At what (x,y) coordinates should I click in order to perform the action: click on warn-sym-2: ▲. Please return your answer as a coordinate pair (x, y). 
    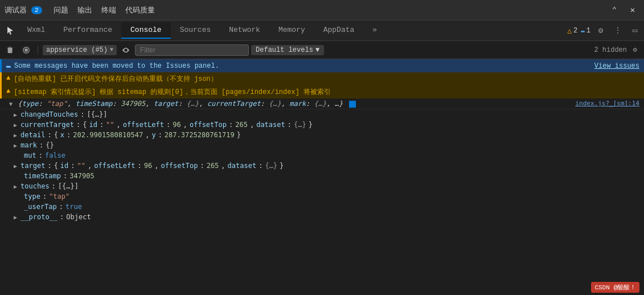
    Looking at the image, I should click on (8, 91).